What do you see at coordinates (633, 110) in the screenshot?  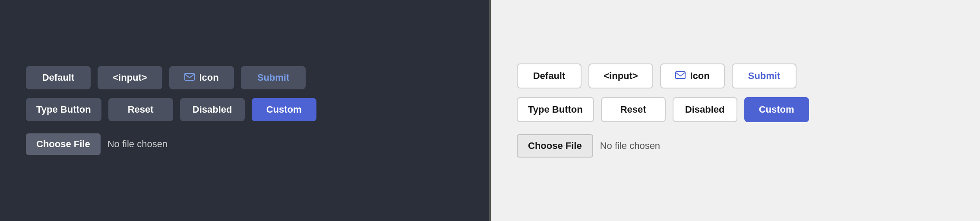 I see `light-reset-button: Reset` at bounding box center [633, 110].